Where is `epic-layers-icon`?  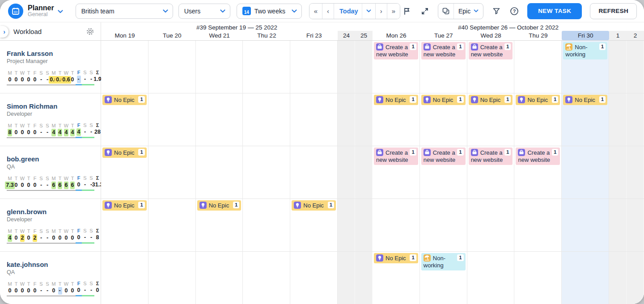
epic-layers-icon is located at coordinates (446, 11).